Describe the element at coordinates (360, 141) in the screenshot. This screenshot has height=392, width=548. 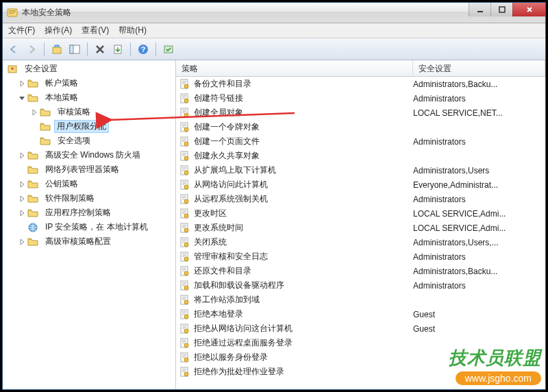
I see `policy-row: 创建一个页面文件Administrators` at that location.